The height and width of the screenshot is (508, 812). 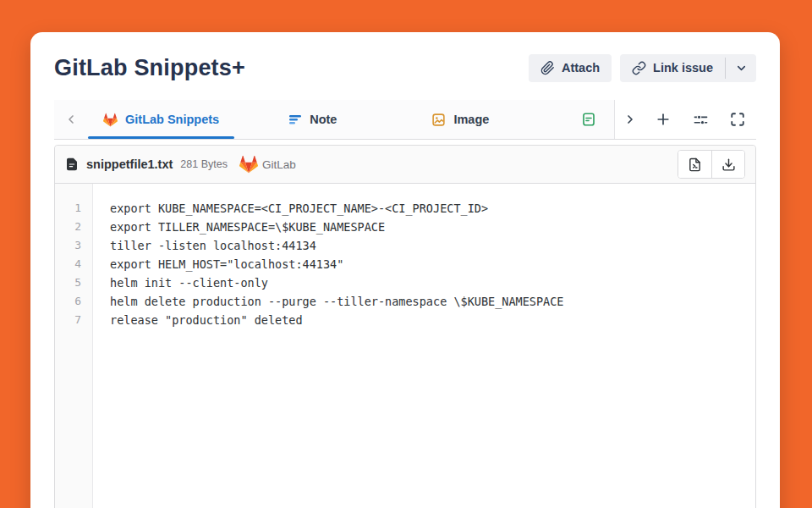 I want to click on code-line: export TILLER_NAMESPACE=\$KUBE_NAMESPACE, so click(x=433, y=227).